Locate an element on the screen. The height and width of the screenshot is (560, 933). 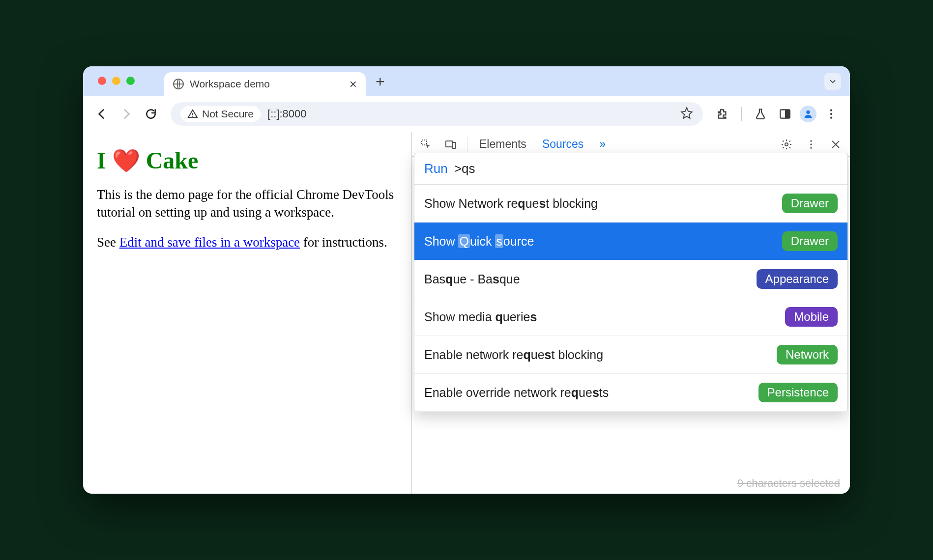
forward-button is located at coordinates (126, 114).